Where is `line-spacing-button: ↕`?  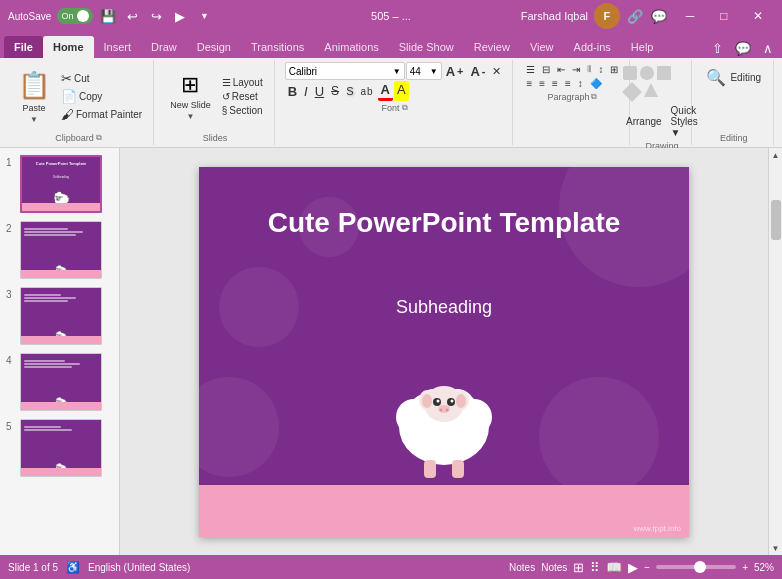 line-spacing-button: ↕ is located at coordinates (580, 84).